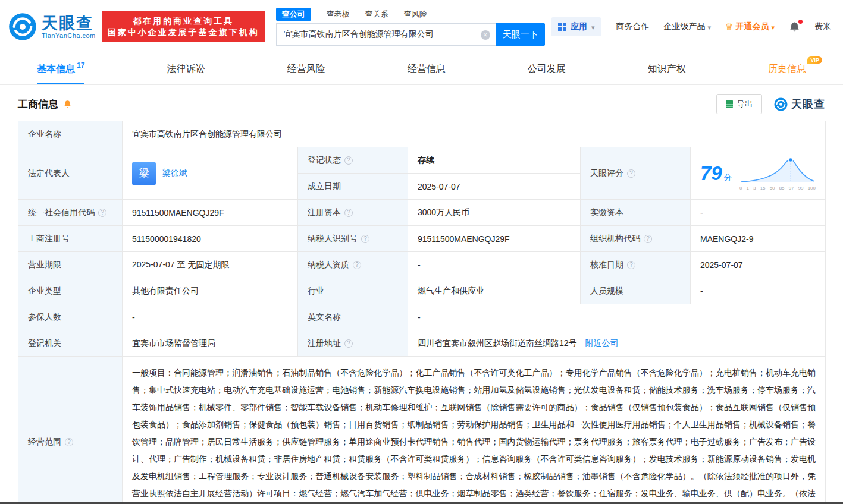 The height and width of the screenshot is (504, 843). I want to click on search-tab-boss: 查老板, so click(338, 14).